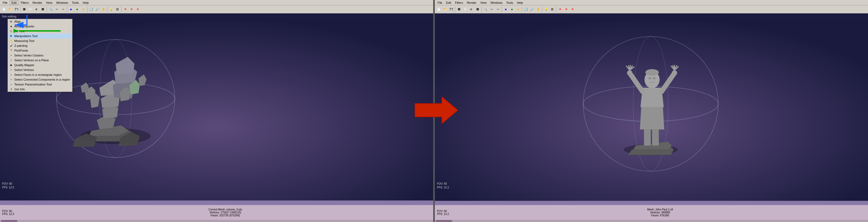 The height and width of the screenshot is (222, 868). Describe the element at coordinates (8, 186) in the screenshot. I see `left-viewport-stats: FOV: 60 FPS: 12.5` at that location.